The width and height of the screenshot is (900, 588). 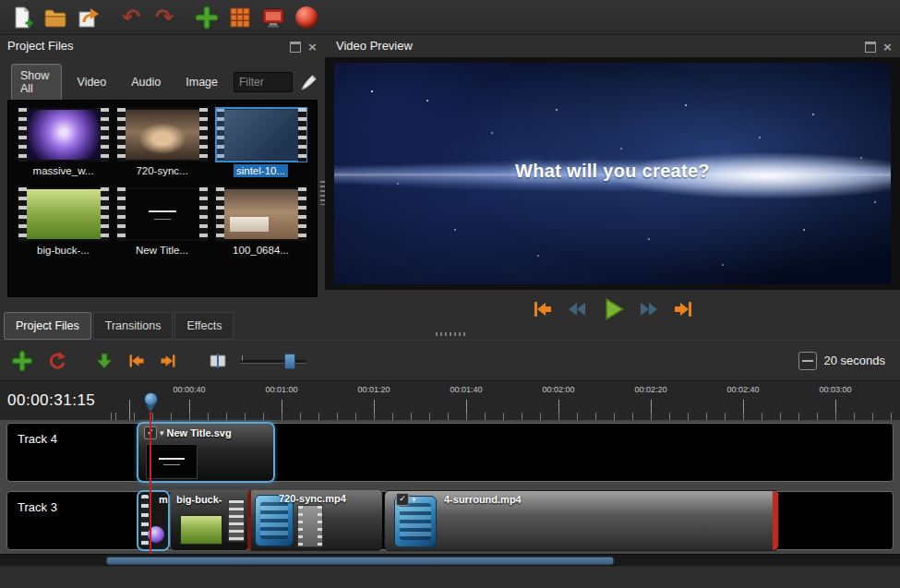 I want to click on playhead-ball, so click(x=151, y=399).